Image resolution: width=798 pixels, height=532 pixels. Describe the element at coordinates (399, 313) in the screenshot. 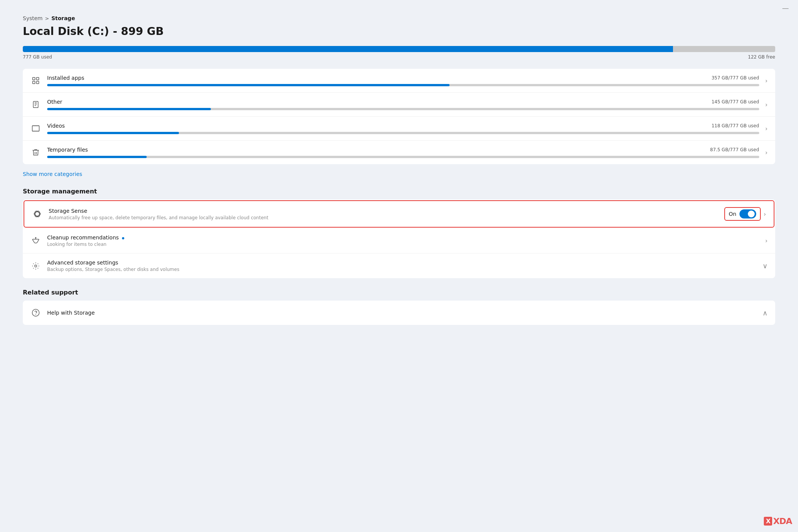

I see `related-support-section: Help with Storage ∧` at that location.